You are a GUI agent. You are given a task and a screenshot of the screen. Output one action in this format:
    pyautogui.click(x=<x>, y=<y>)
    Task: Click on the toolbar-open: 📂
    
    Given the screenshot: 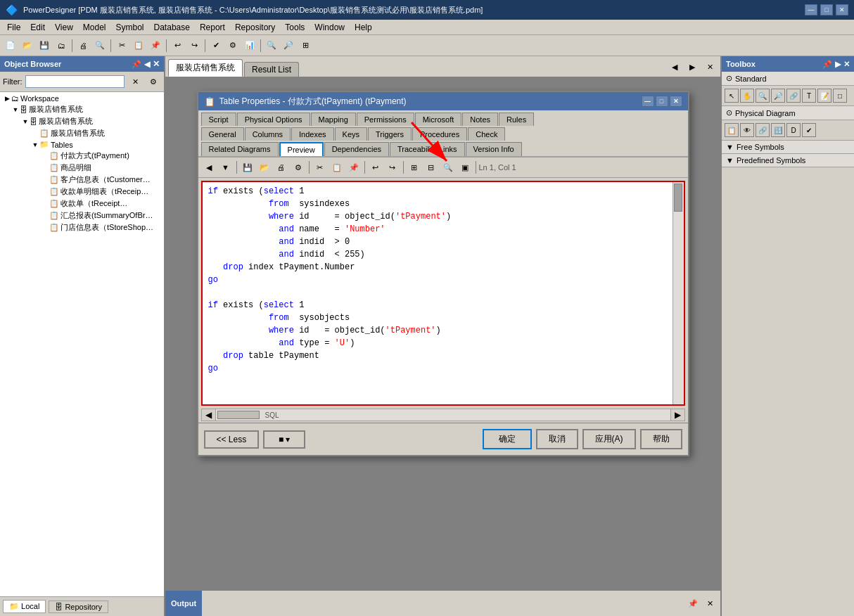 What is the action you would take?
    pyautogui.click(x=265, y=167)
    